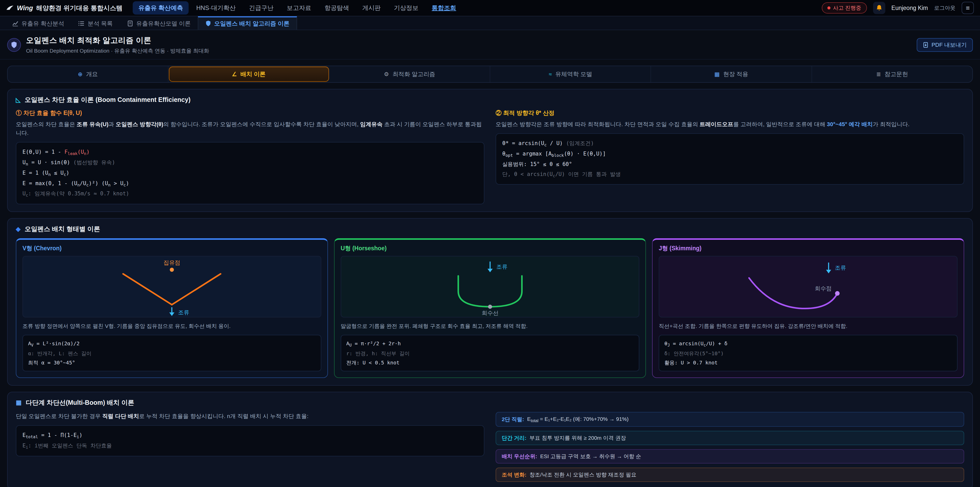  Describe the element at coordinates (14, 45) in the screenshot. I see `page-shield-icon` at that location.